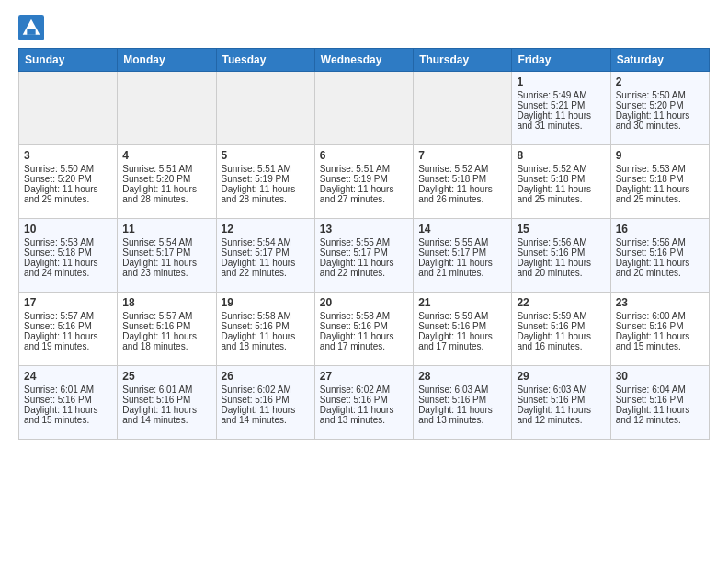  What do you see at coordinates (364, 61) in the screenshot?
I see `weekday-header-row: SundayMondayTuesdayWednesdayThursdayFrid…` at bounding box center [364, 61].